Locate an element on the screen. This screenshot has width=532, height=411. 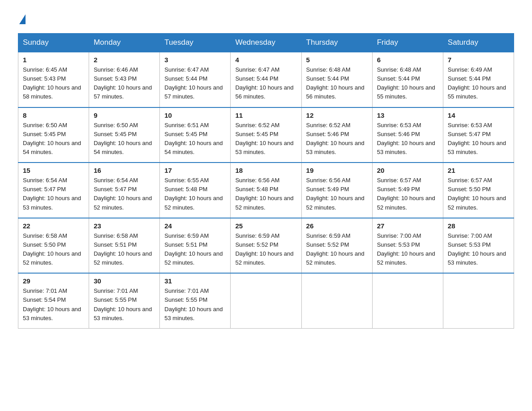
calendar-week-row: 22 Sunrise: 6:58 AMSunset: 5:50 PMDaylig… is located at coordinates (266, 246).